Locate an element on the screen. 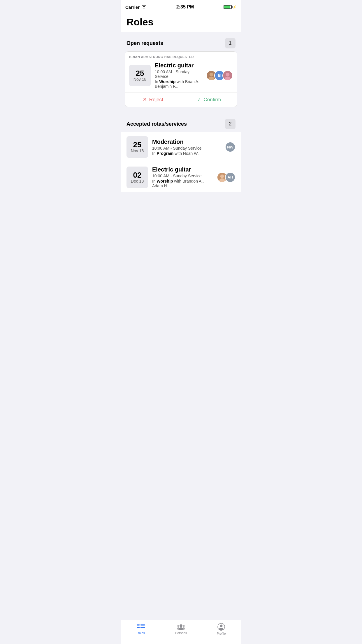 The image size is (362, 644). rota-list: 25 Nov 18 Moderation 10:00 AM - Sunday S… is located at coordinates (181, 162).